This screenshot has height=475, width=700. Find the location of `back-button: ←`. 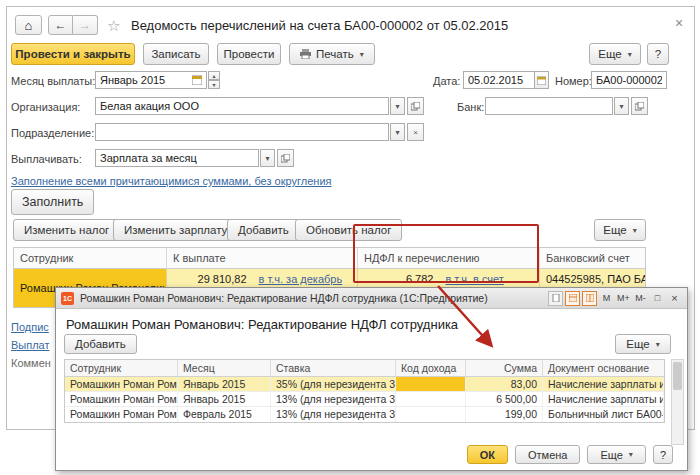

back-button: ← is located at coordinates (60, 25).